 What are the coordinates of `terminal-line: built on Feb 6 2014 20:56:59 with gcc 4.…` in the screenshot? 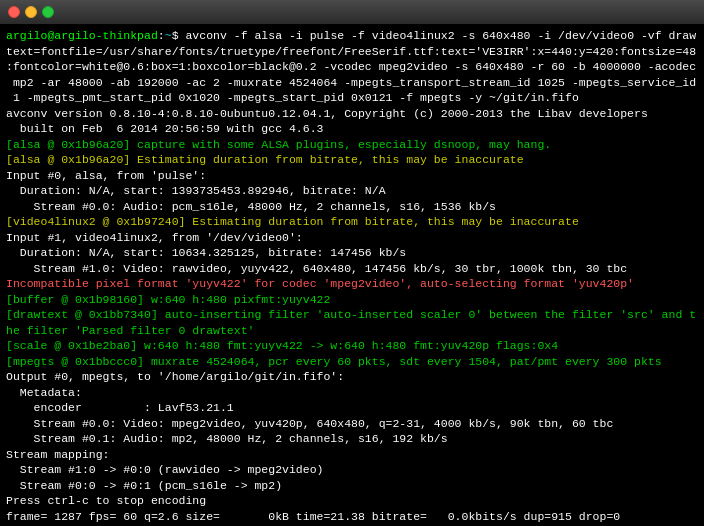 It's located at (352, 129).